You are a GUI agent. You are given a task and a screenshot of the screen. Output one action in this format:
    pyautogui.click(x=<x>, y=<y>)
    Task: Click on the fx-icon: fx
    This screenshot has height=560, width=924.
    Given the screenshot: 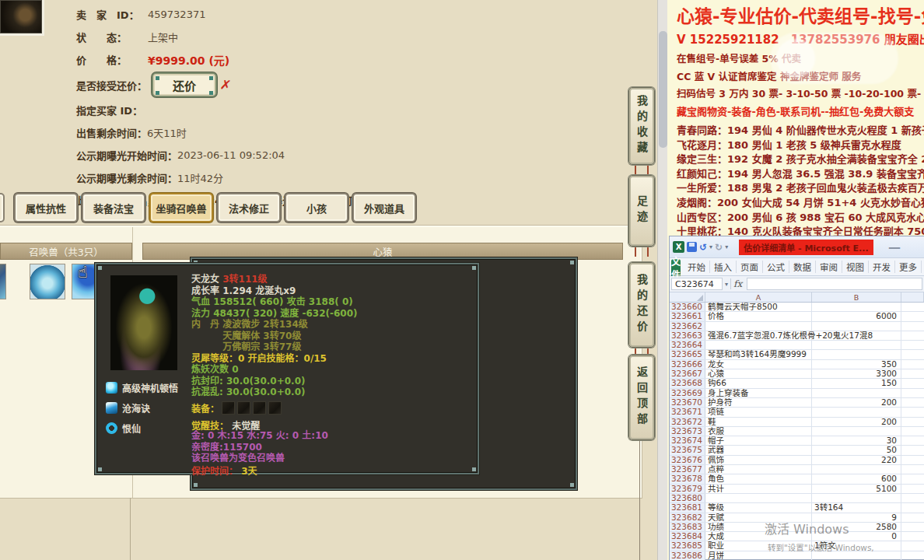 What is the action you would take?
    pyautogui.click(x=737, y=284)
    